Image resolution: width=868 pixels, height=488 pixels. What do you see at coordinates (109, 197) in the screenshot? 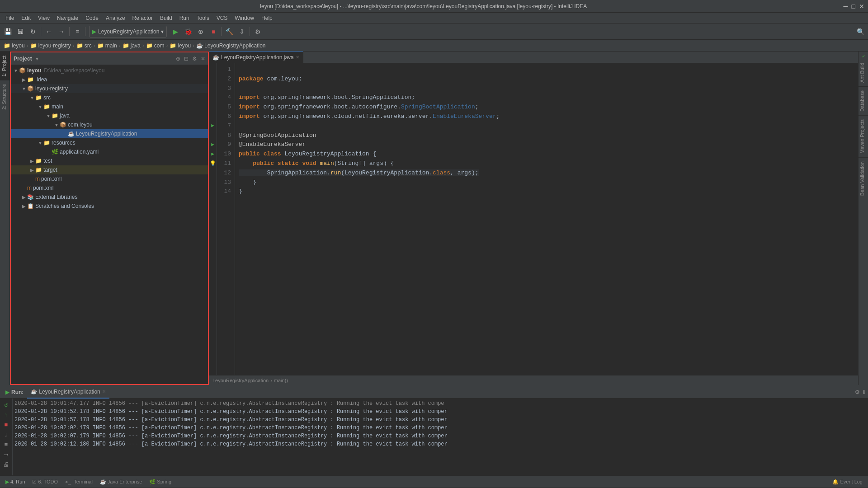
I see `tree-item-external-libs: ▶ 📚 External Libraries` at bounding box center [109, 197].